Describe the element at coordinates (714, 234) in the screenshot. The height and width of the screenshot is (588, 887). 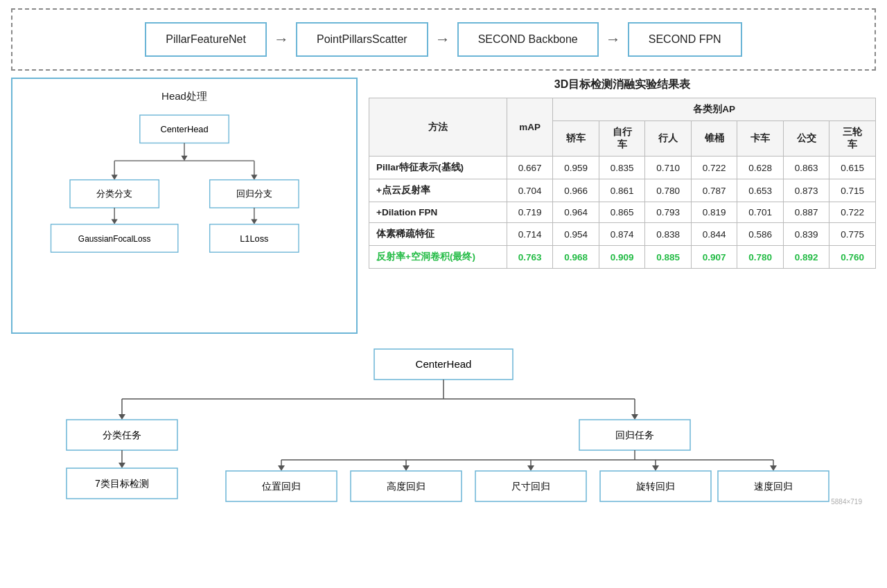
I see `cell-3-3: 0.844` at that location.